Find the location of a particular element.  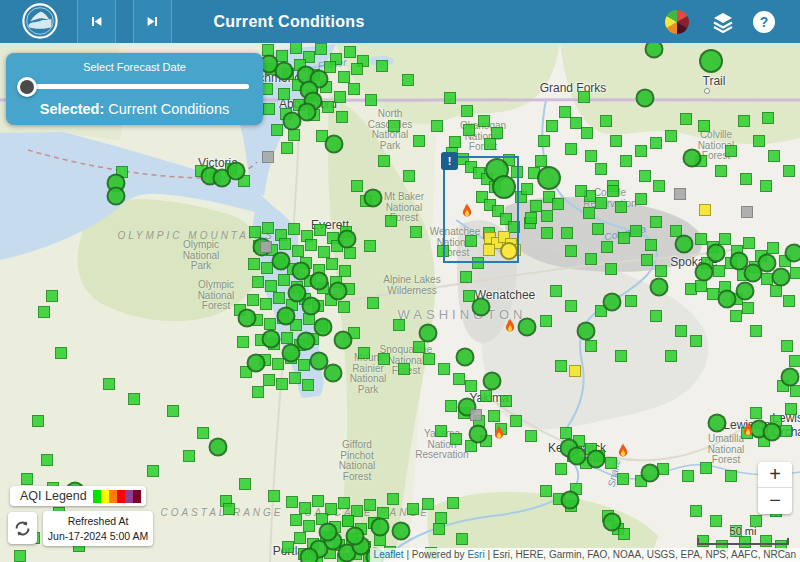

aqi-wheel-icon is located at coordinates (677, 22).